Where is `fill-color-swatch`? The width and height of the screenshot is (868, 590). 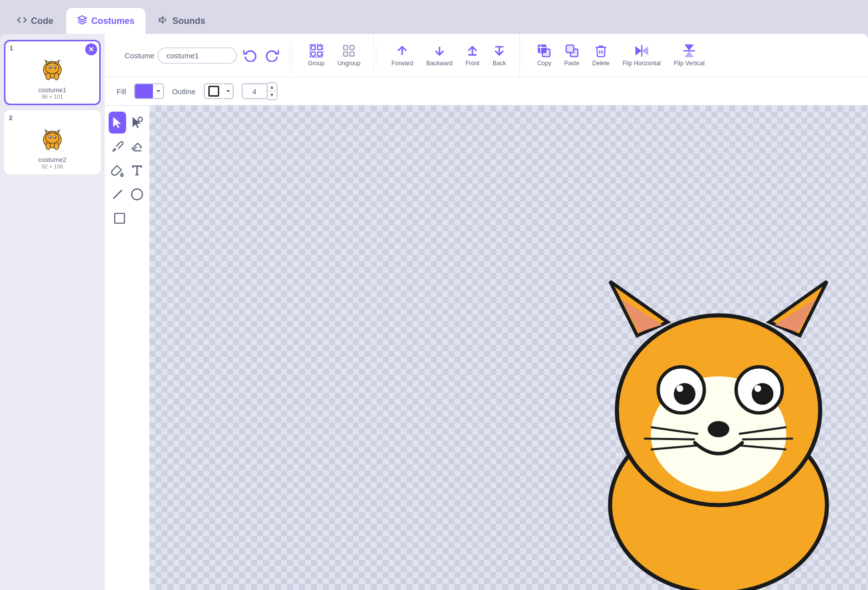 fill-color-swatch is located at coordinates (144, 91).